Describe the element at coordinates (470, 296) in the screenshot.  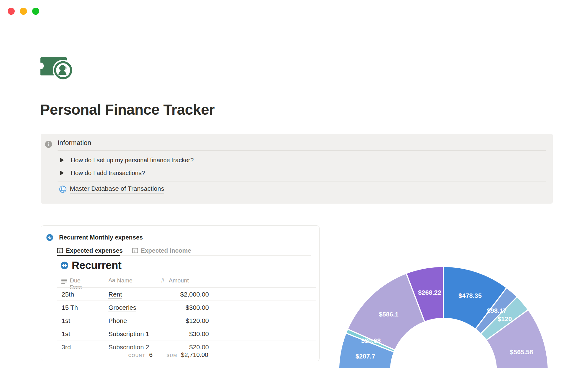
I see `slice-value-label: $478.35` at that location.